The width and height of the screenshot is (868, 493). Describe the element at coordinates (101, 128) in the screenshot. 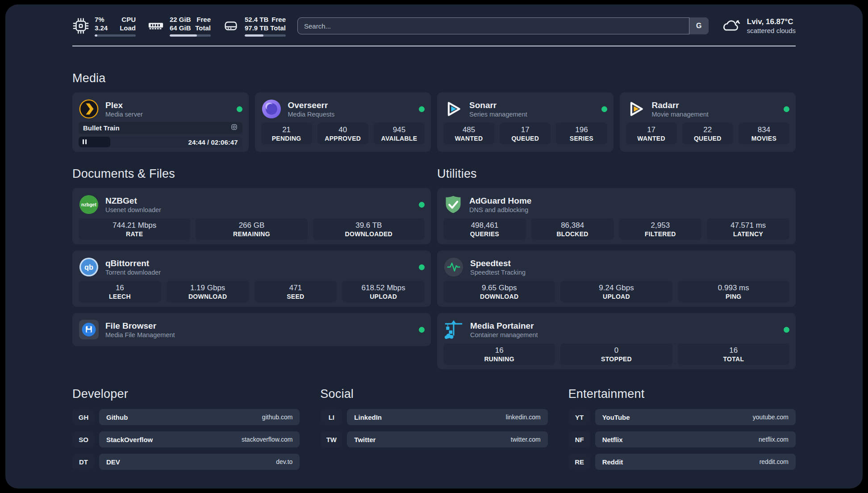

I see `now-playing-title: Bullet Train` at that location.